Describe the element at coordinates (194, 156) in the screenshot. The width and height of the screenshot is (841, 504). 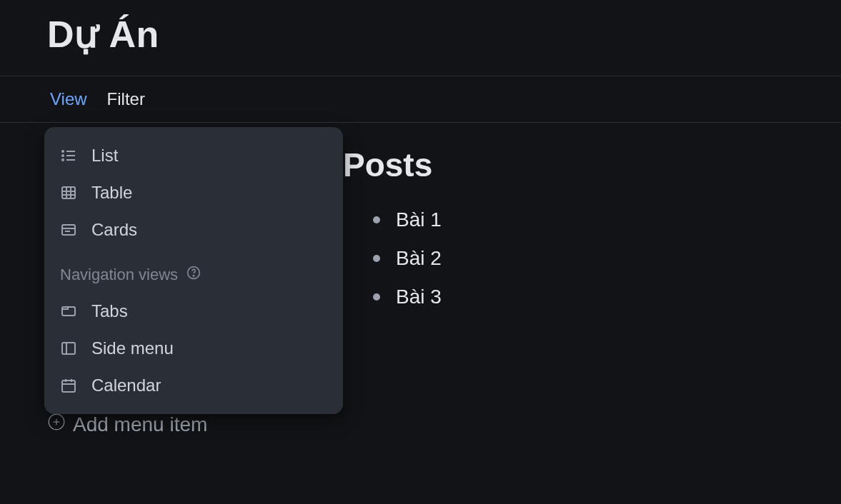
I see `dd-item-list: List` at that location.